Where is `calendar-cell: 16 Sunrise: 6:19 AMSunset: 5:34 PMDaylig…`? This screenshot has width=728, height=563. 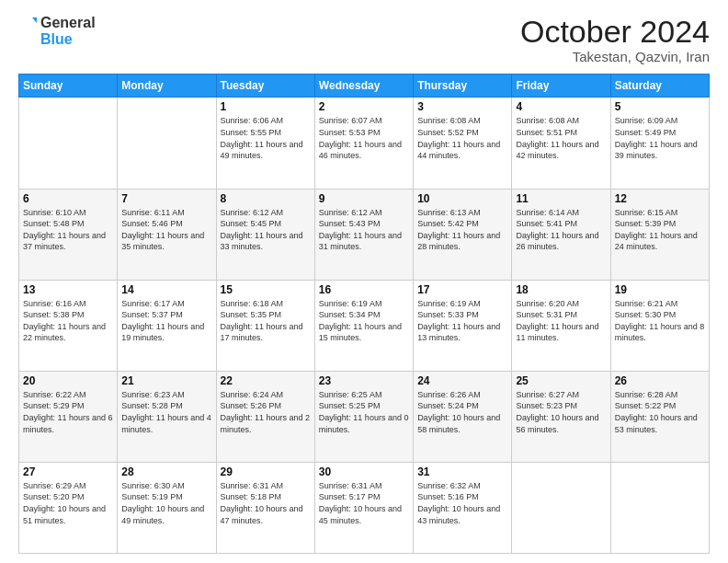 calendar-cell: 16 Sunrise: 6:19 AMSunset: 5:34 PMDaylig… is located at coordinates (364, 326).